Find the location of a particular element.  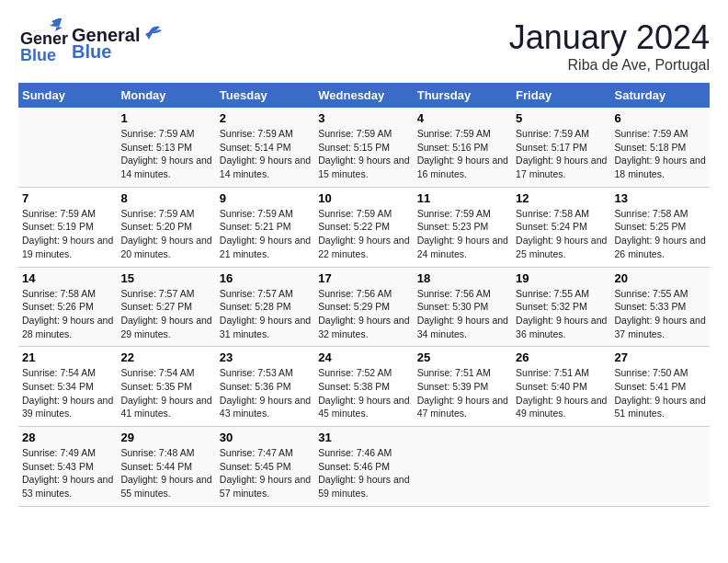

calendar-cell: 20Sunrise: 7:55 AMSunset: 5:33 PMDayligh… is located at coordinates (660, 307).